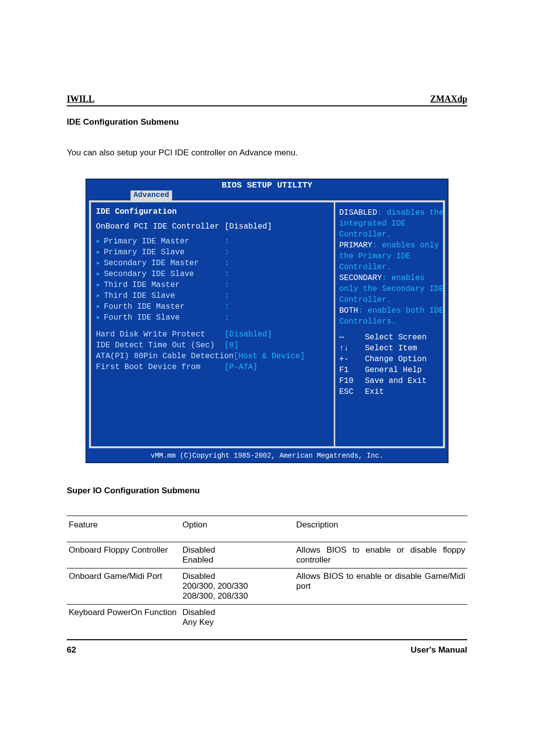  I want to click on section-body-ide: You can also setup your PCI IDE controll…, so click(267, 153).